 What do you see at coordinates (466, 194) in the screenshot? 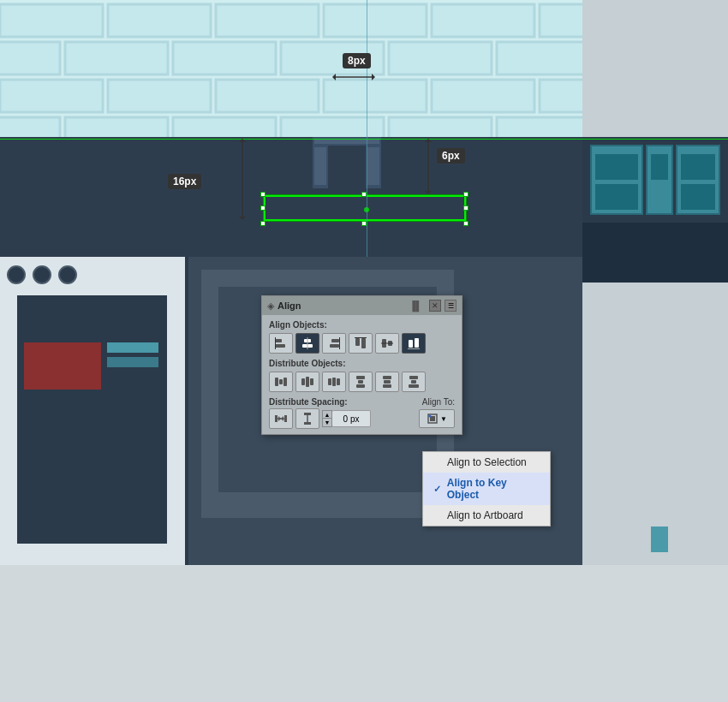
I see `corner-handle-tr` at bounding box center [466, 194].